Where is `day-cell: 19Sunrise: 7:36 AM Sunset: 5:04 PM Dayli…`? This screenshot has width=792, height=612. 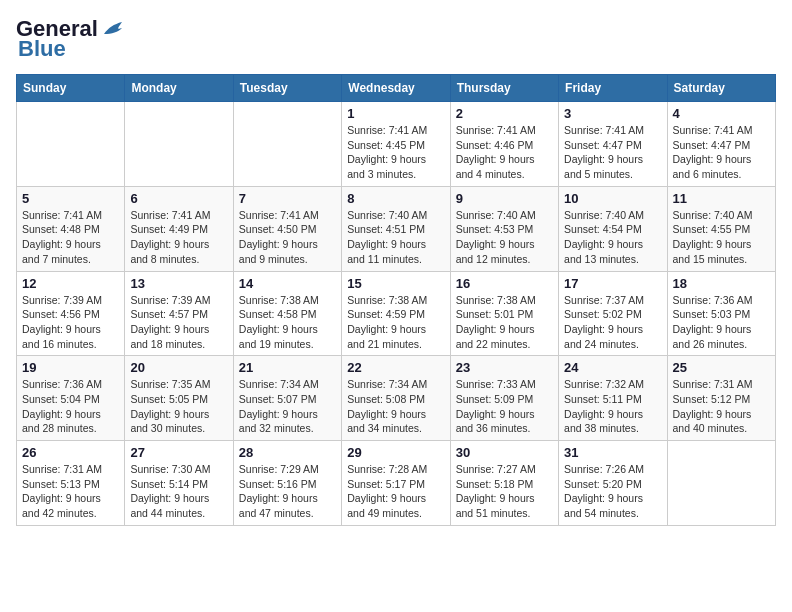
day-cell: 19Sunrise: 7:36 AM Sunset: 5:04 PM Dayli… is located at coordinates (71, 398).